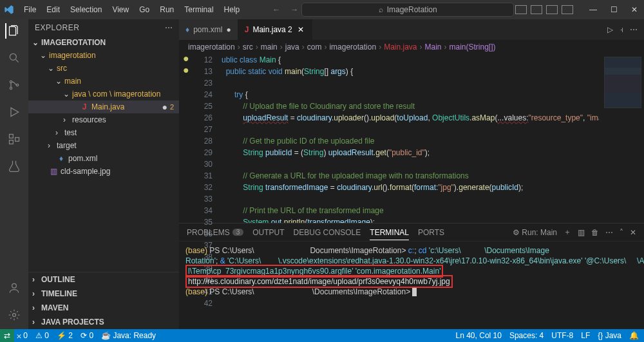  I want to click on command-center: ⌕ ImageRotation, so click(408, 10).